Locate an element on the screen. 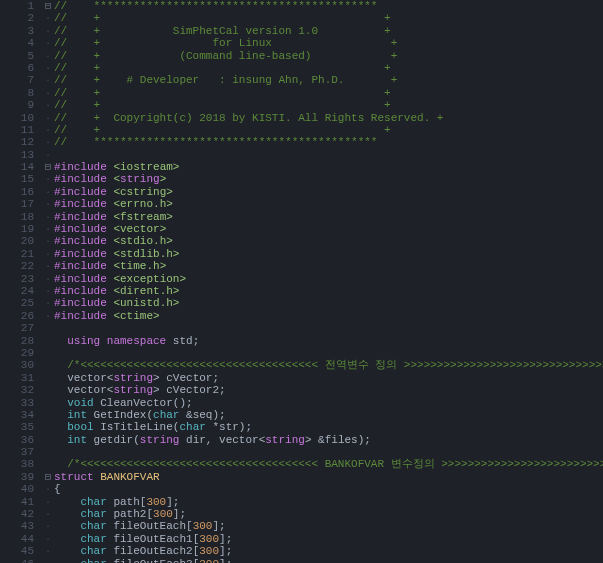  code-line: // + SimPhetCal version 1.0 + is located at coordinates (328, 31).